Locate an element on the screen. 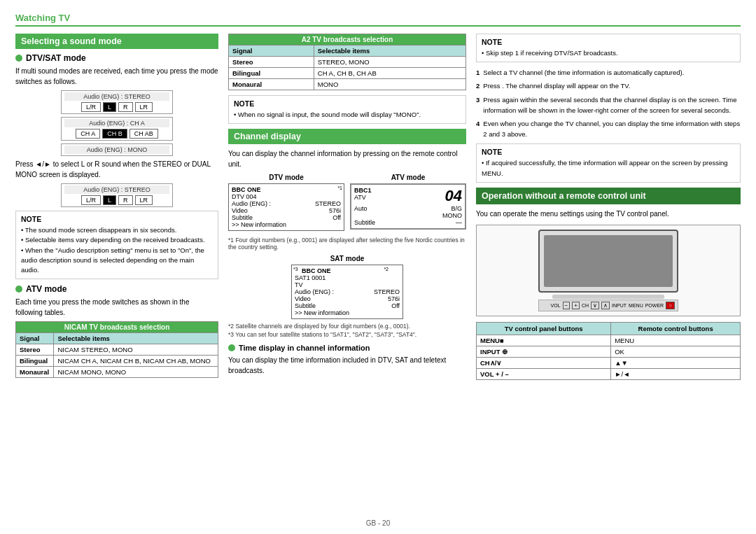 The width and height of the screenshot is (756, 534). audio-btn-cha: CH A is located at coordinates (88, 134).